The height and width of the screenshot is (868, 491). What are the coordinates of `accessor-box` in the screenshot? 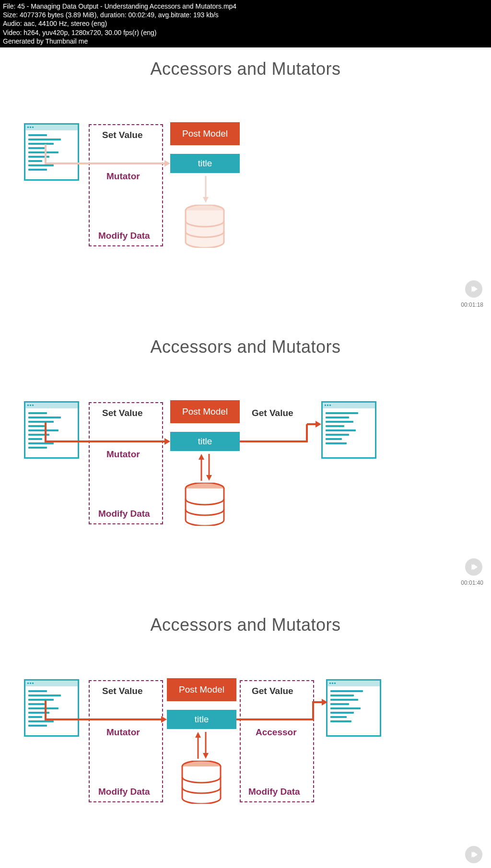 It's located at (277, 741).